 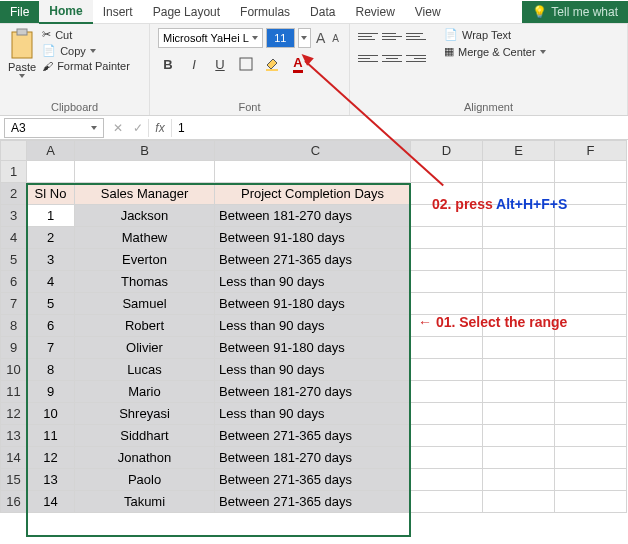 What do you see at coordinates (14, 304) in the screenshot?
I see `row-header: 7` at bounding box center [14, 304].